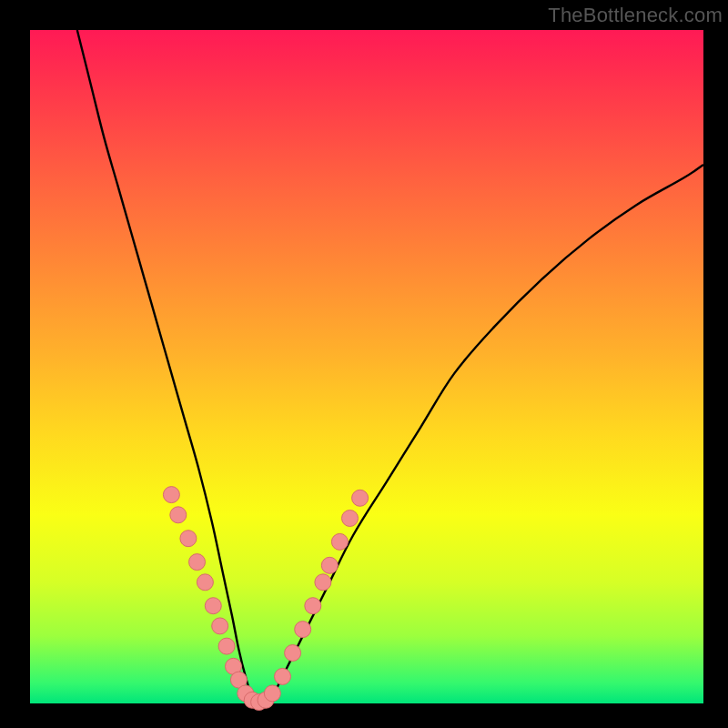 The width and height of the screenshot is (728, 728). Describe the element at coordinates (635, 15) in the screenshot. I see `watermark-text: TheBottleneck.com` at that location.